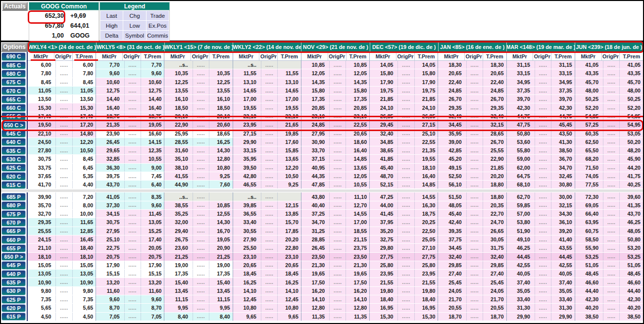  Describe the element at coordinates (42, 231) in the screenshot. I see `mktpr-cell: 25,55` at that location.